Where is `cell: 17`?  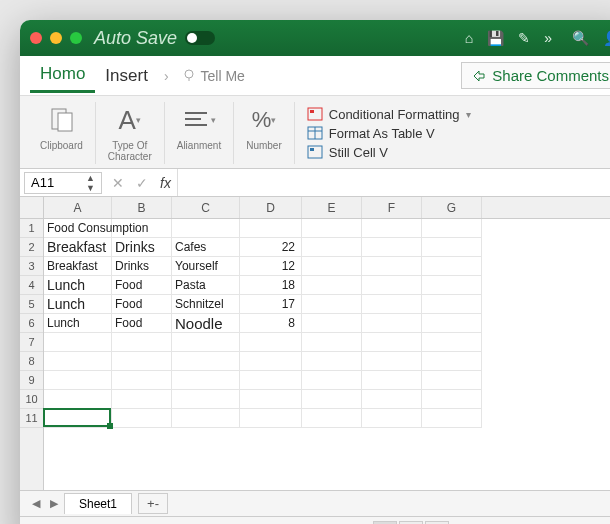 cell: 17 is located at coordinates (271, 304).